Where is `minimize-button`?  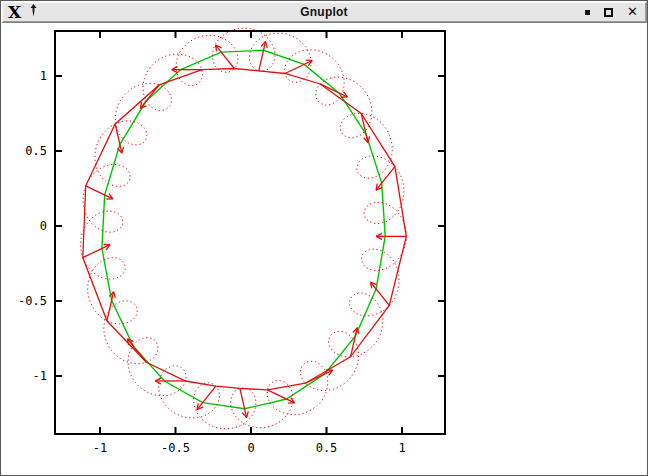
minimize-button is located at coordinates (588, 12).